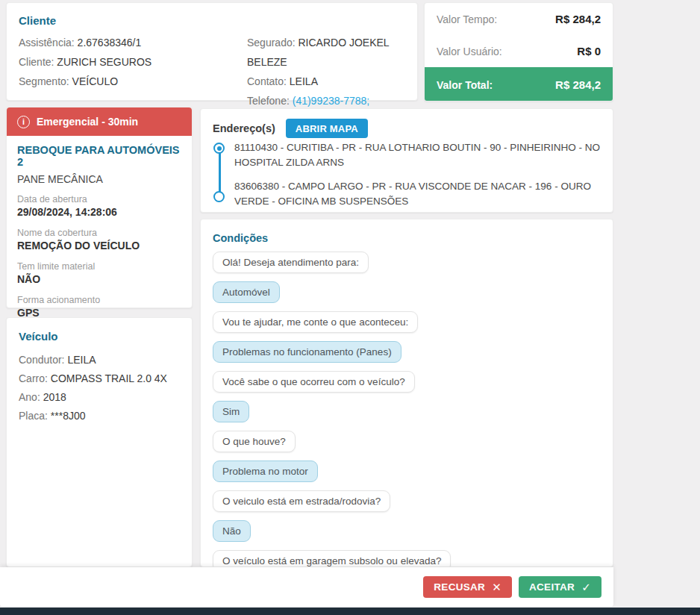 The width and height of the screenshot is (700, 615). What do you see at coordinates (69, 416) in the screenshot?
I see `plate-value: ***8J00` at bounding box center [69, 416].